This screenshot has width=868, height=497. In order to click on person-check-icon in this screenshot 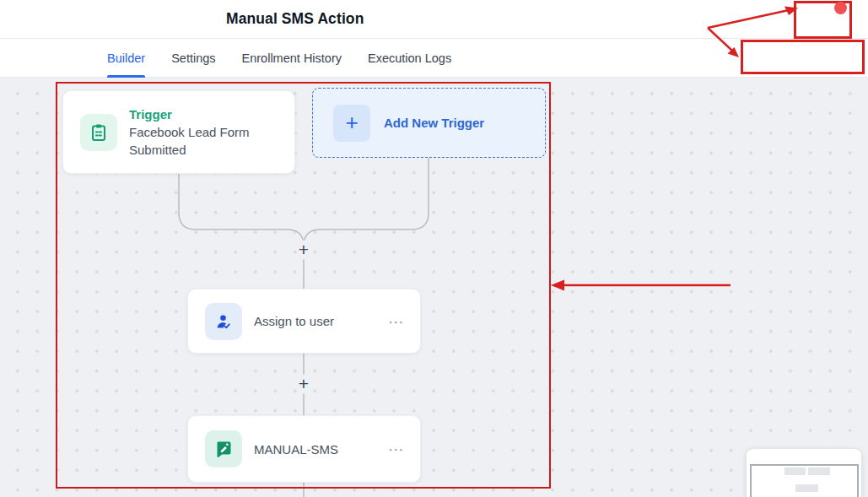, I will do `click(224, 321)`.